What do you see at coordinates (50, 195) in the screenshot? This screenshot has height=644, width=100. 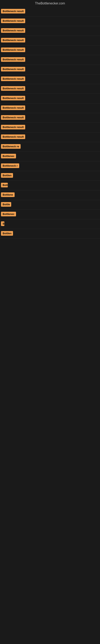 I see `result-row: Bottlene` at bounding box center [50, 195].